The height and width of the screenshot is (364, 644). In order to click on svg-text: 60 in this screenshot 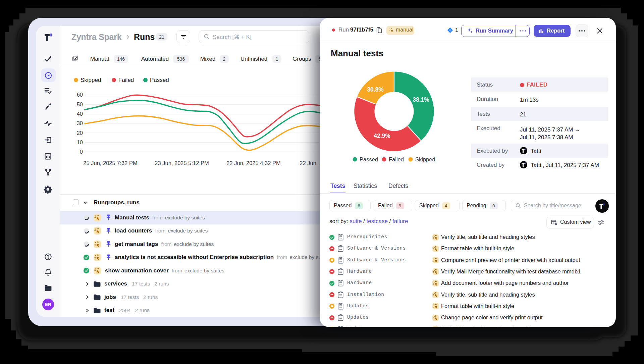, I will do `click(80, 95)`.